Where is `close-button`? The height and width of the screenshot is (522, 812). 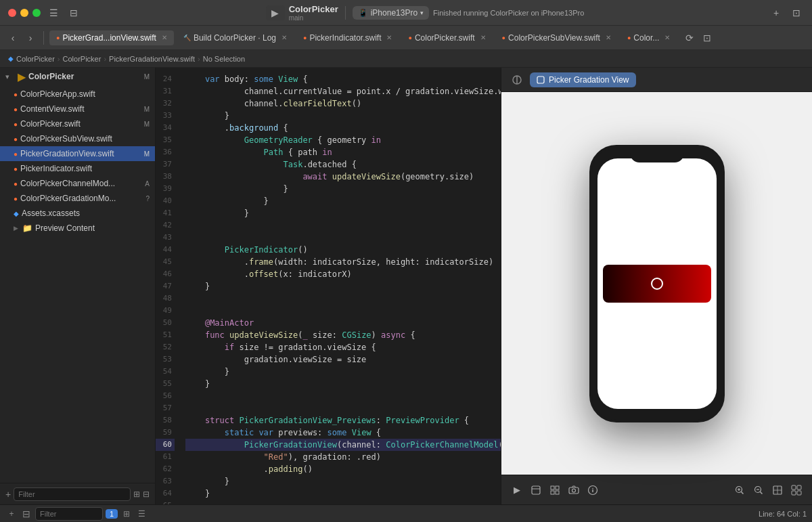 close-button is located at coordinates (12, 13).